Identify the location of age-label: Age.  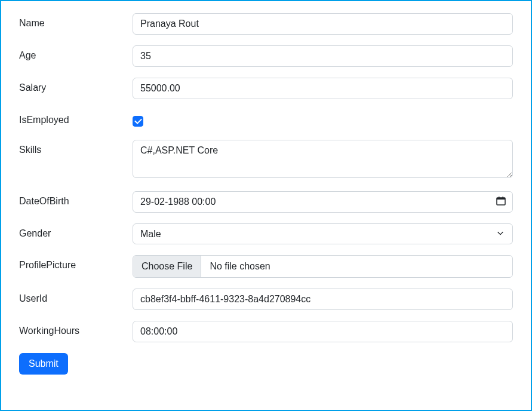
(76, 53).